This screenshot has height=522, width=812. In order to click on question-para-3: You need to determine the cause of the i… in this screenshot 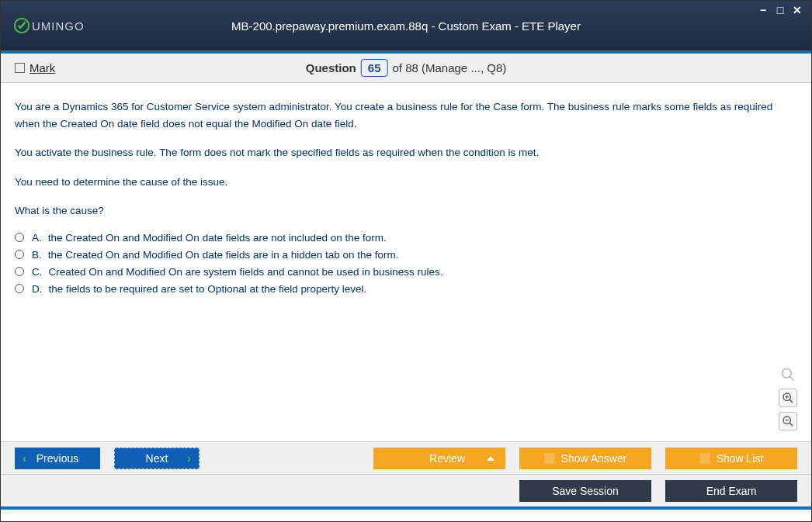, I will do `click(406, 182)`.